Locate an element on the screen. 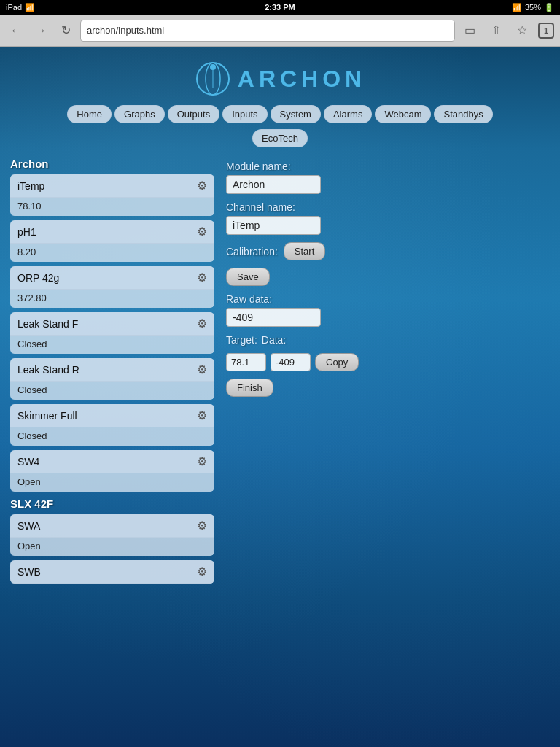 The image size is (560, 747). calibration-start-button: Start is located at coordinates (305, 251).